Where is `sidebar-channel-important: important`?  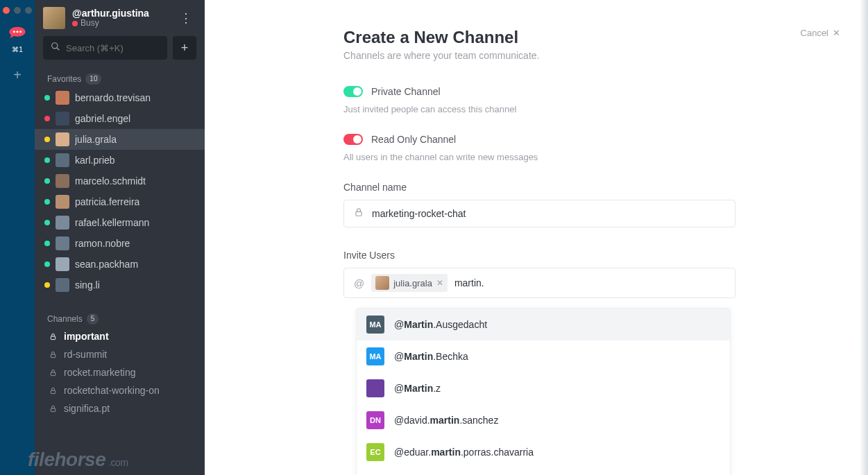 sidebar-channel-important: important is located at coordinates (119, 336).